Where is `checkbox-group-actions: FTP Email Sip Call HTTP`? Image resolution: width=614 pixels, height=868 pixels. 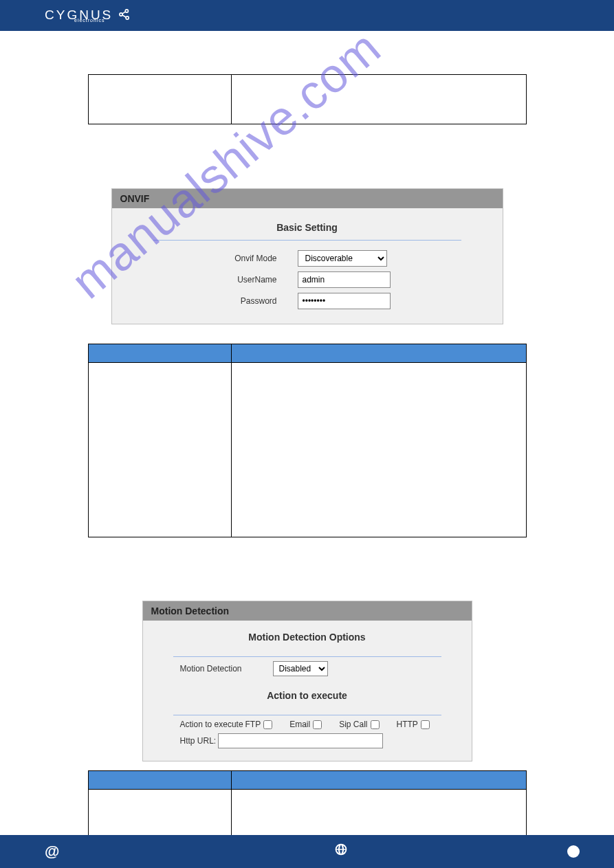 checkbox-group-actions: FTP Email Sip Call HTTP is located at coordinates (338, 724).